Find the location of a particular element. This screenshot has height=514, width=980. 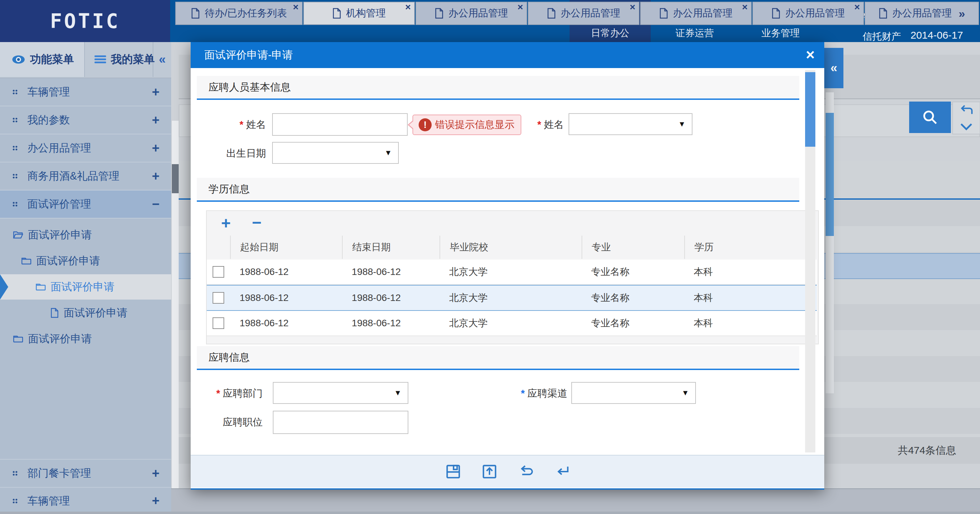

sidebar-item-wine-gifts: 商务用酒&礼品管理 + is located at coordinates (86, 176).